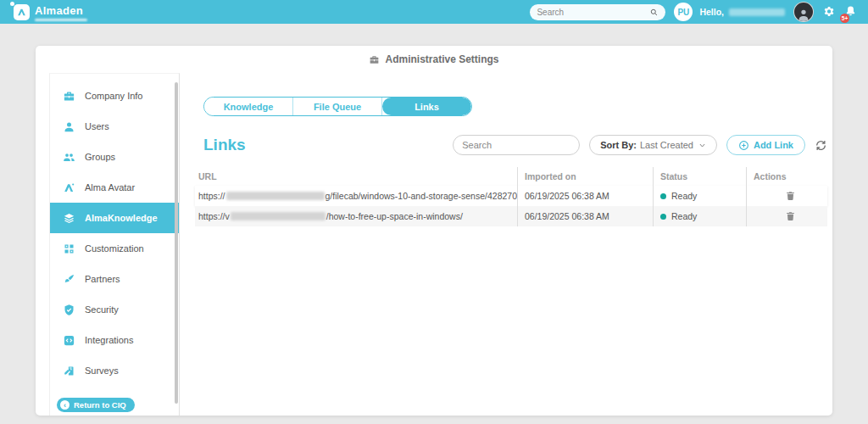 Image resolution: width=868 pixels, height=424 pixels. Describe the element at coordinates (766, 145) in the screenshot. I see `add-link-button: Add Link` at that location.